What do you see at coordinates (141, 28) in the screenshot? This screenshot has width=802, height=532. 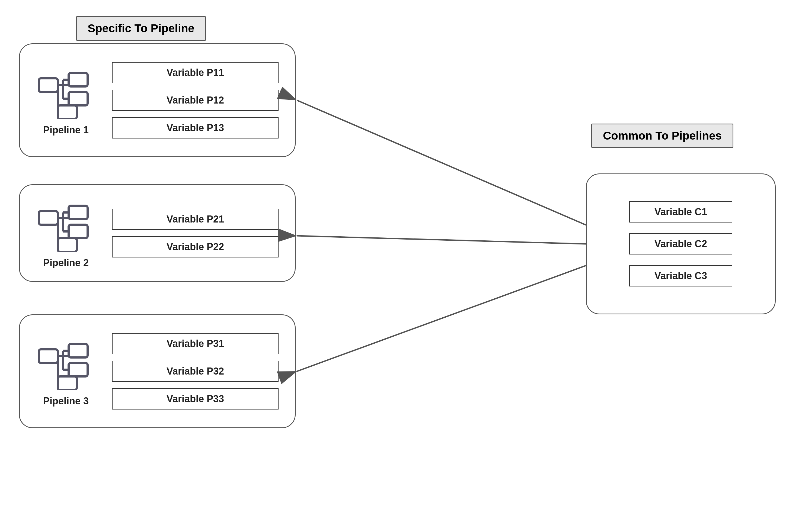 I see `specific-label-text: Specific To Pipeline` at bounding box center [141, 28].